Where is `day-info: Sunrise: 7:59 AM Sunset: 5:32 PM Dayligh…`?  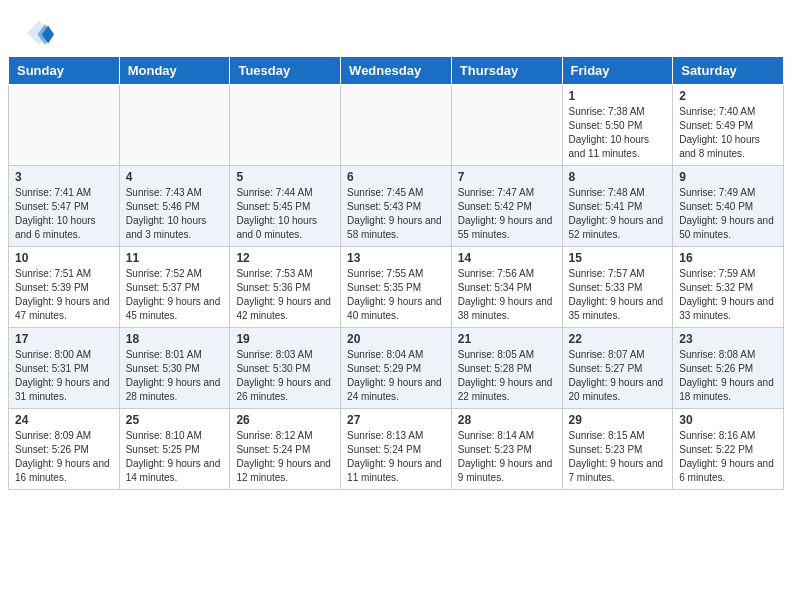
day-info: Sunrise: 7:59 AM Sunset: 5:32 PM Dayligh… is located at coordinates (728, 295).